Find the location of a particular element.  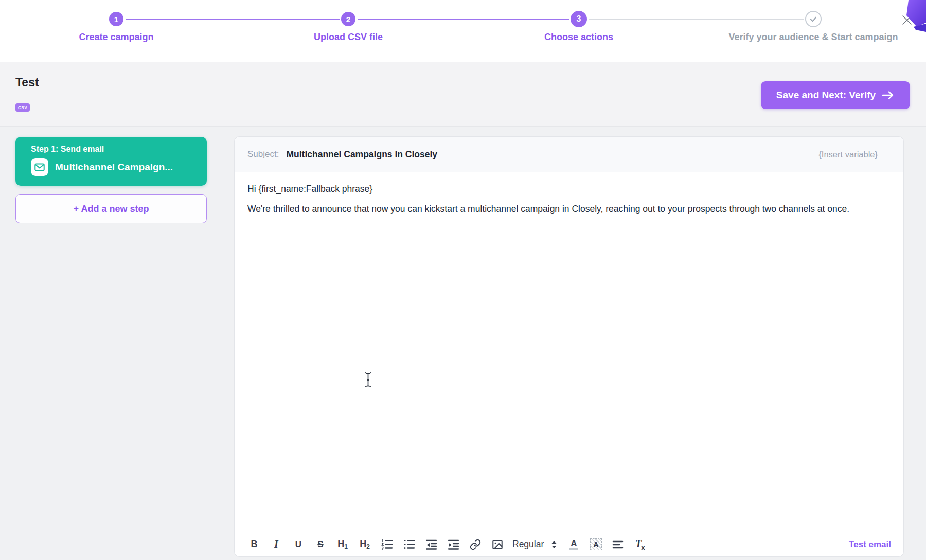

subject-row: Subject: Multichannel Campaigns in Close… is located at coordinates (569, 154).